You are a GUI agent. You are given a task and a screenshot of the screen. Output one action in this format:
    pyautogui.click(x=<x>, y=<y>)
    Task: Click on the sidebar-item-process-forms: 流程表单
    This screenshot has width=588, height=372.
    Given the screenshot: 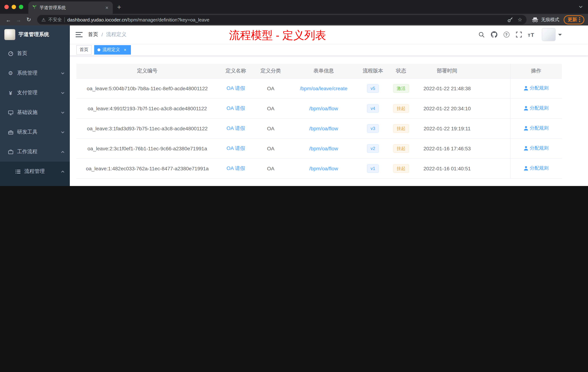 What is the action you would take?
    pyautogui.click(x=35, y=184)
    